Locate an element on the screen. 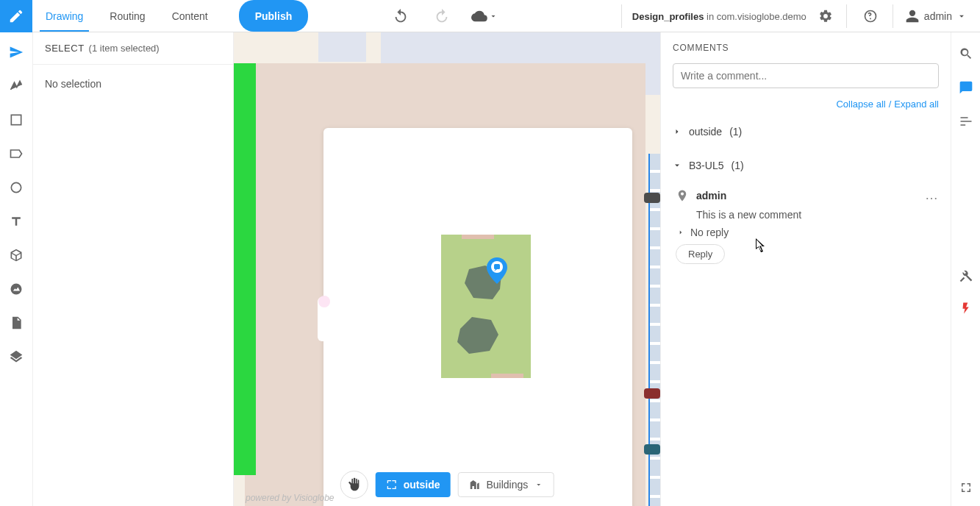 The width and height of the screenshot is (980, 506). map-floor-block is located at coordinates (486, 306).